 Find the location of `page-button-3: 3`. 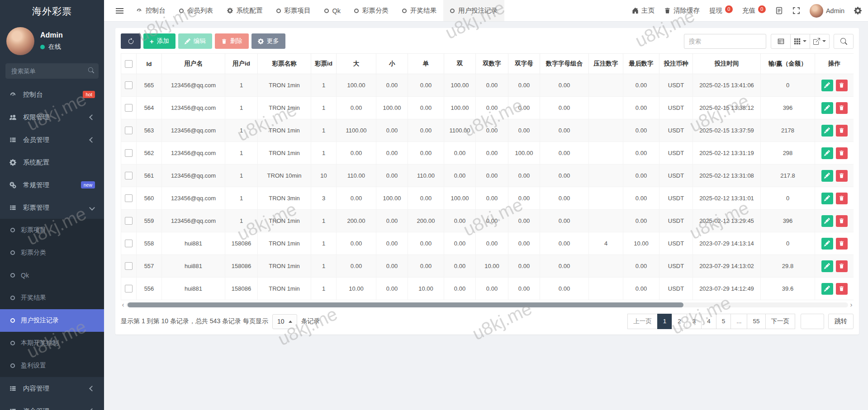

page-button-3: 3 is located at coordinates (694, 321).